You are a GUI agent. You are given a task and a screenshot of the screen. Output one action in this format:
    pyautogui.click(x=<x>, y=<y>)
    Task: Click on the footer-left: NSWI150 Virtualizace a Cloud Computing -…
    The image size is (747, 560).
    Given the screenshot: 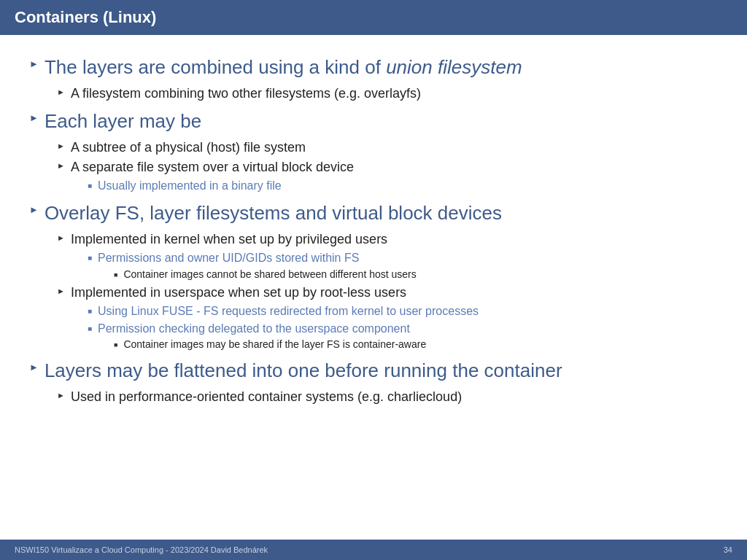 What is the action you would take?
    pyautogui.click(x=142, y=550)
    